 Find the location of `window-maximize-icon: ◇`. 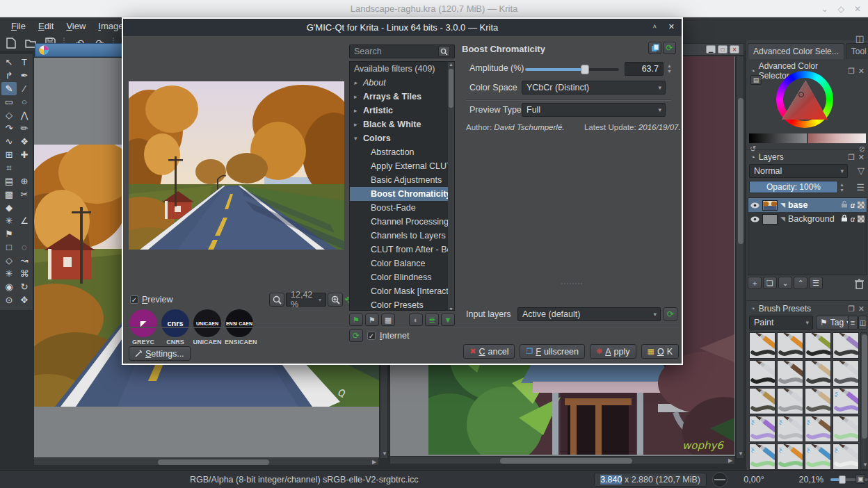

window-maximize-icon: ◇ is located at coordinates (842, 9).